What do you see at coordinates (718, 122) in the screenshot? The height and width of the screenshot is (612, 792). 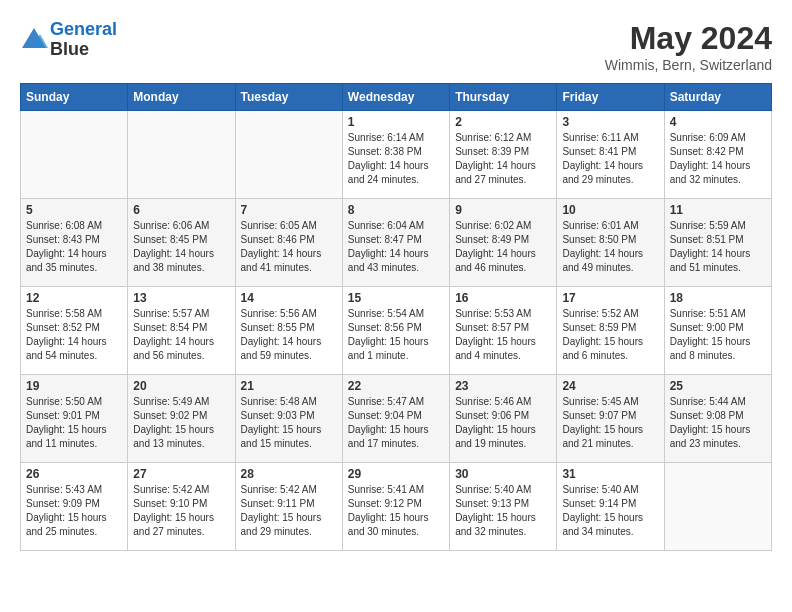 I see `day-number: 4` at bounding box center [718, 122].